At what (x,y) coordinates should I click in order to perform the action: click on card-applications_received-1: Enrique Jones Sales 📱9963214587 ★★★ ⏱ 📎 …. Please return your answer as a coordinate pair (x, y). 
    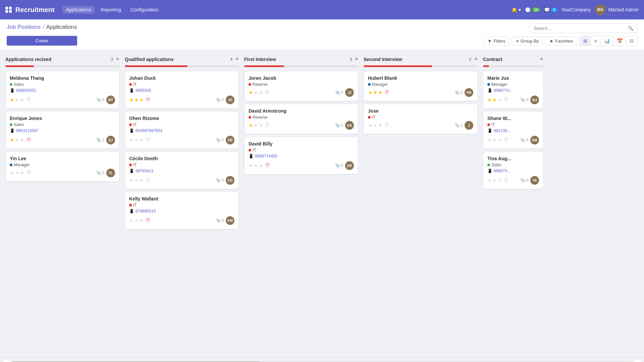
    Looking at the image, I should click on (62, 130).